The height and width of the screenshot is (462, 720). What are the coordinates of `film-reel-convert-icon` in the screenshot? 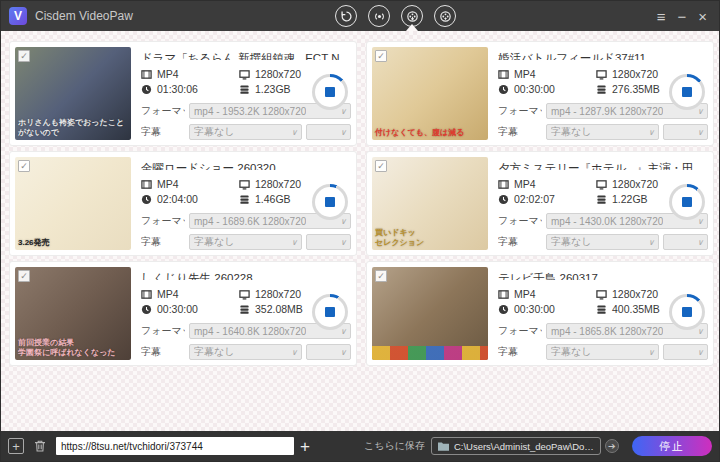 It's located at (446, 16).